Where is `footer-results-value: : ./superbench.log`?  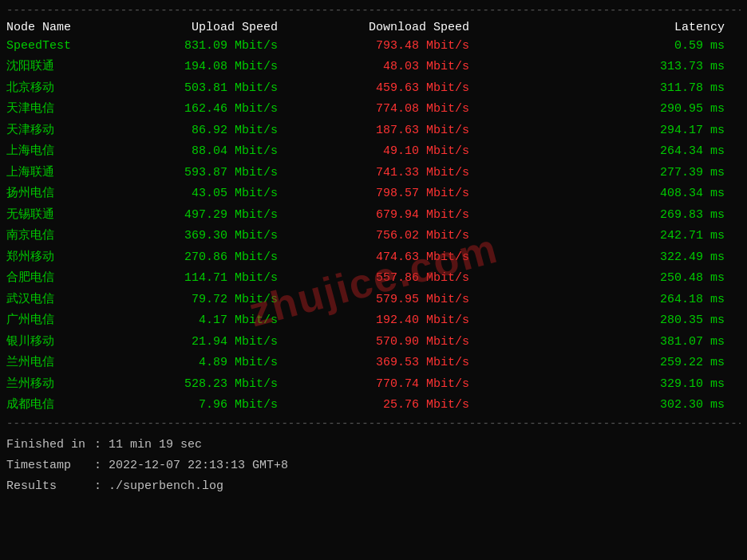
footer-results-value: : ./superbench.log is located at coordinates (159, 487).